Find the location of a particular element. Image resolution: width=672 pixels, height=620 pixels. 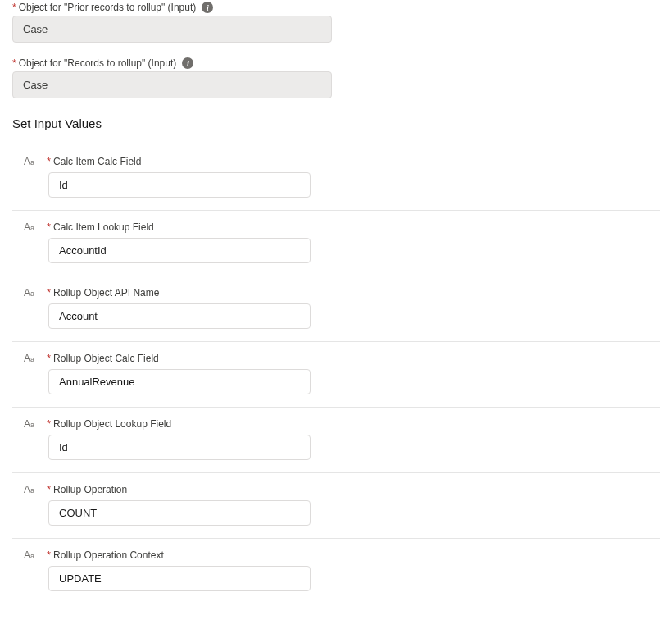

calc-item-calc-field-row: Aa * Calc Item Calc Field is located at coordinates (336, 178).